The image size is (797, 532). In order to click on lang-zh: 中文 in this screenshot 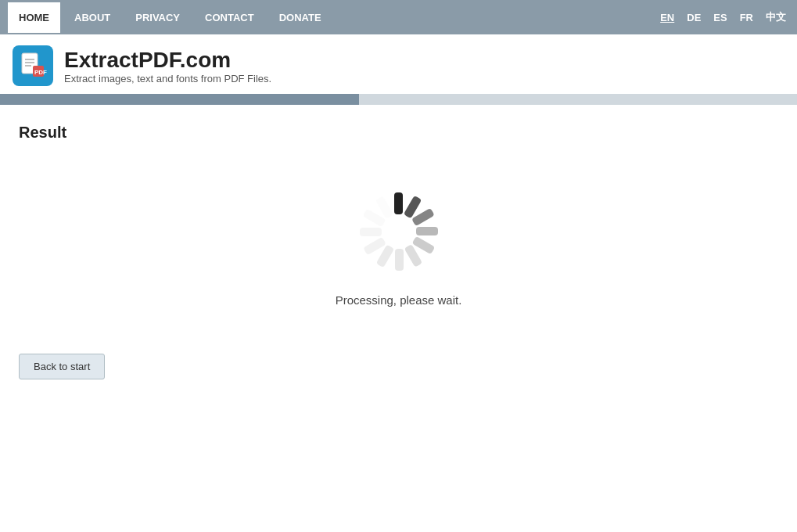, I will do `click(776, 17)`.